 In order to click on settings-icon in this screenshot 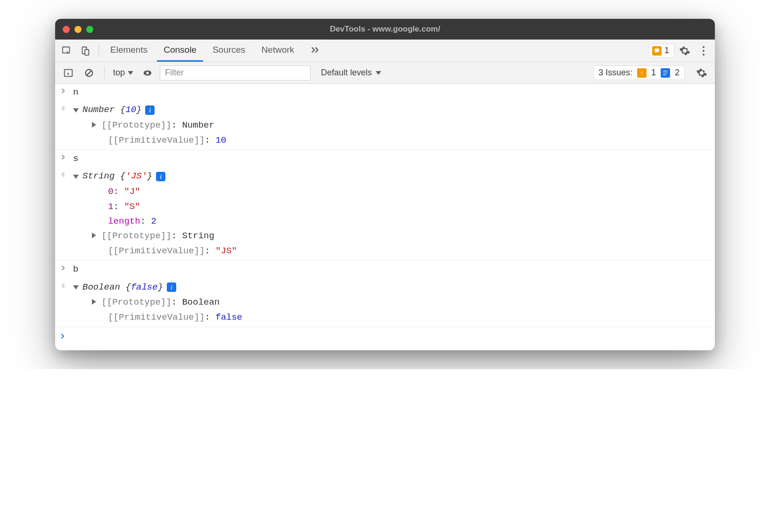, I will do `click(685, 51)`.